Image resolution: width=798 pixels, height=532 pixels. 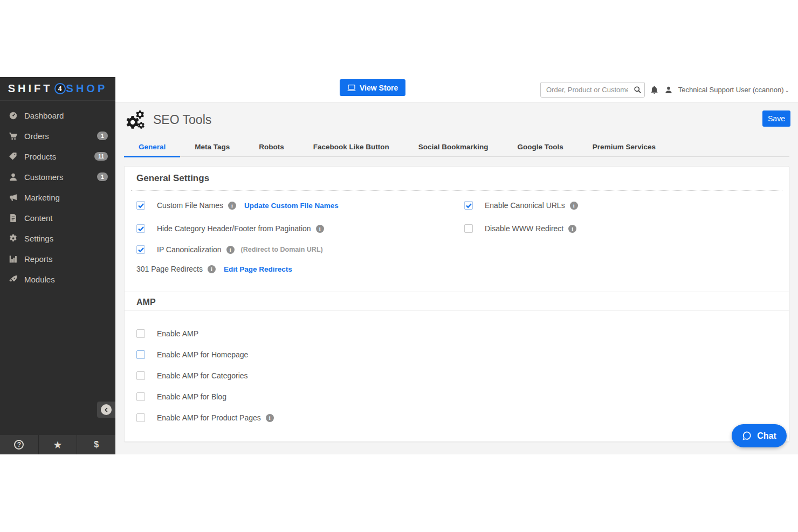 I want to click on chat-button: Chat, so click(x=759, y=436).